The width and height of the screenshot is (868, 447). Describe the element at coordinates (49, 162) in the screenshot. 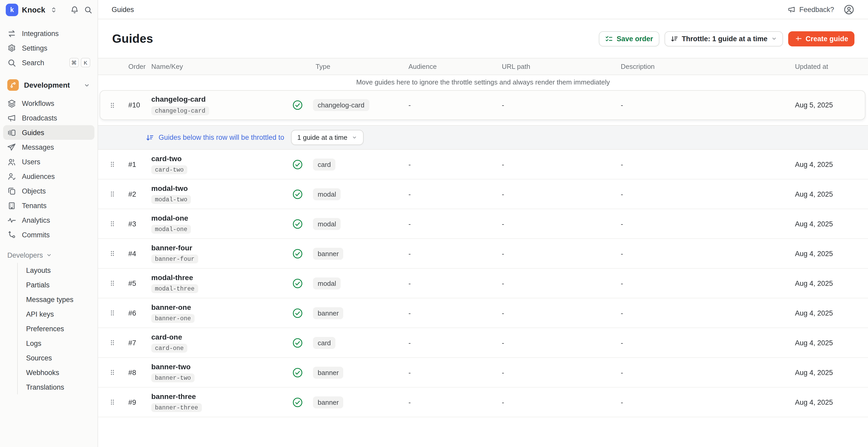

I see `sidebar-item-users: Users` at that location.